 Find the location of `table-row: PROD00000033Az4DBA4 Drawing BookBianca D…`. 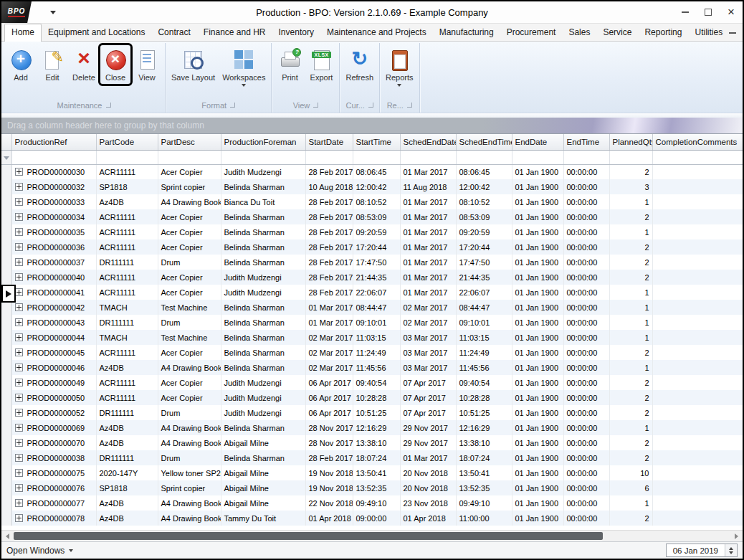

table-row: PROD00000033Az4DBA4 Drawing BookBianca D… is located at coordinates (372, 202).